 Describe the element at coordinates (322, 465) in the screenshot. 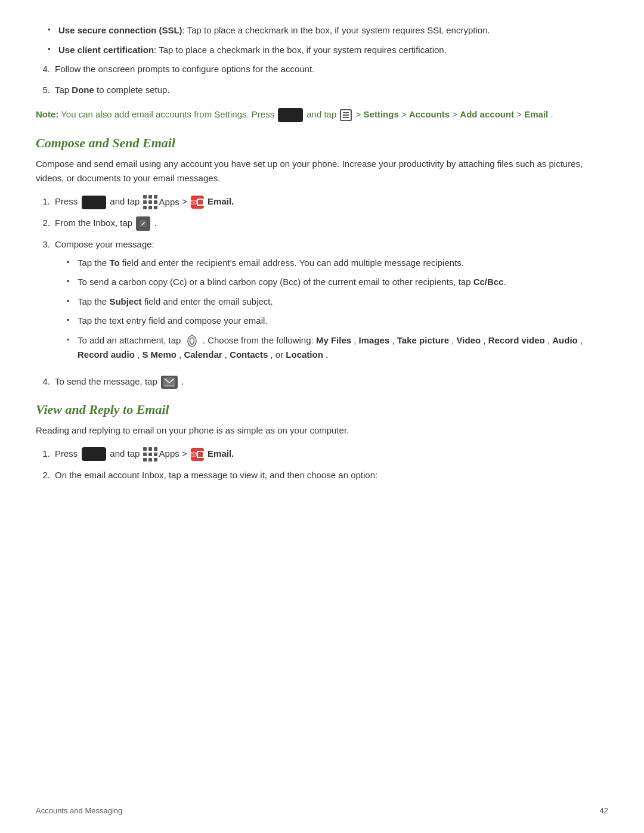

I see `view-steps: 1. Press and tap Apps >` at that location.